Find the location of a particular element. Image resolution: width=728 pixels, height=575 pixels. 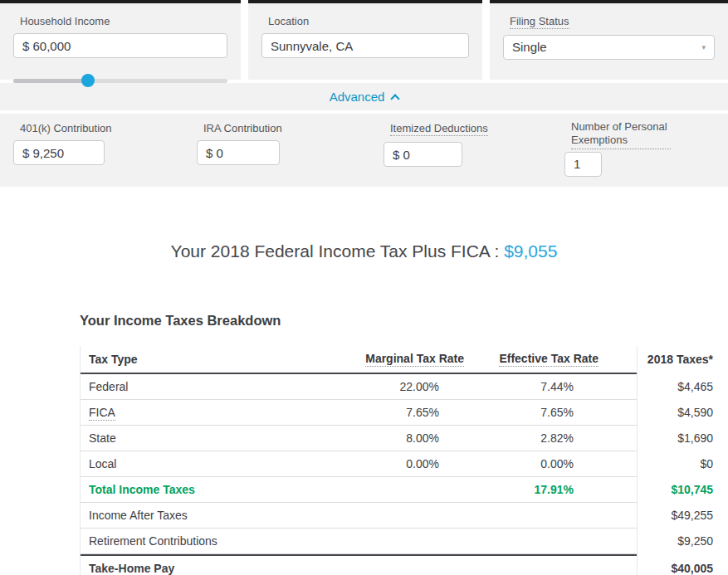

itemized-deductions-label: Itemized Deductions is located at coordinates (439, 129).